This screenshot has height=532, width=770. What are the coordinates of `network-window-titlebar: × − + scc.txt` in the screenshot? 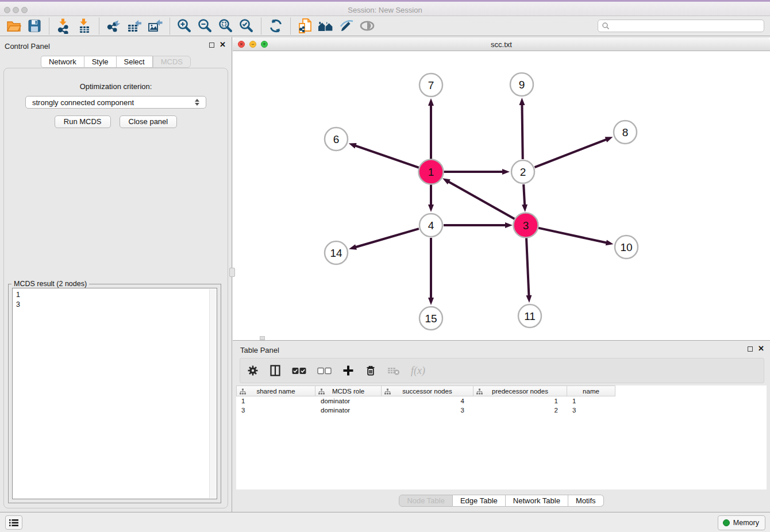 It's located at (501, 45).